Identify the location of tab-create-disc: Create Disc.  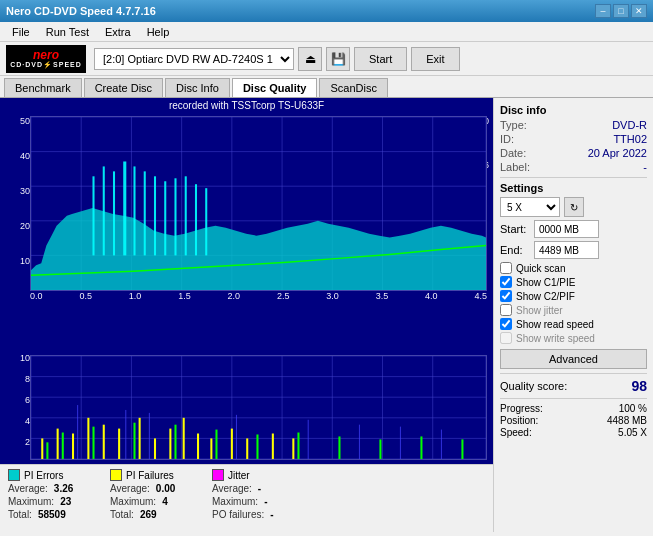
(124, 88).